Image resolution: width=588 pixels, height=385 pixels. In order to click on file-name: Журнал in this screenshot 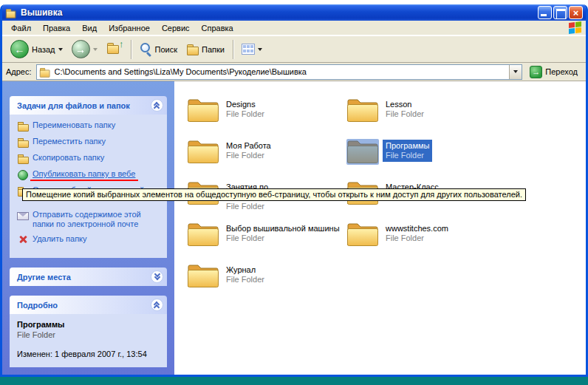, I will do `click(245, 270)`.